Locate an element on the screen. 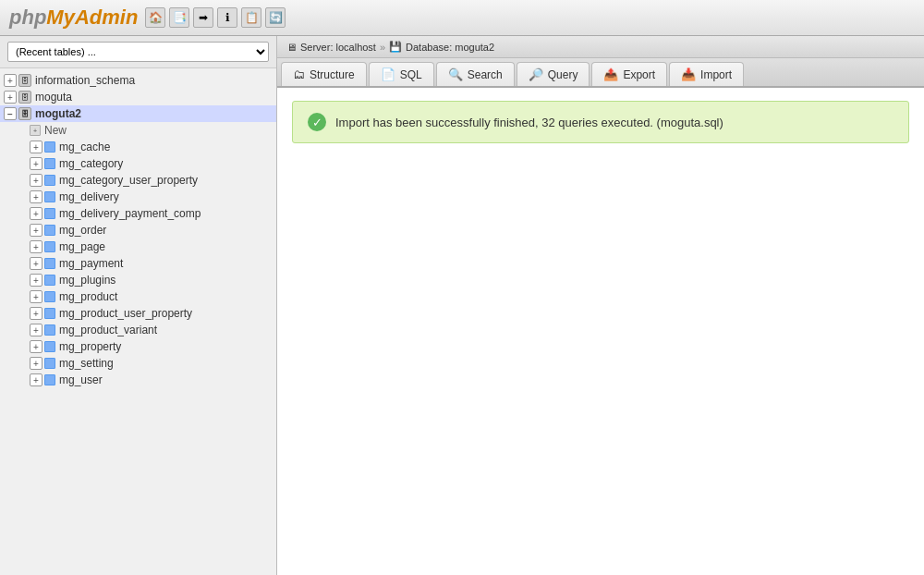 The image size is (924, 575). expander-mg-page: + is located at coordinates (36, 247).